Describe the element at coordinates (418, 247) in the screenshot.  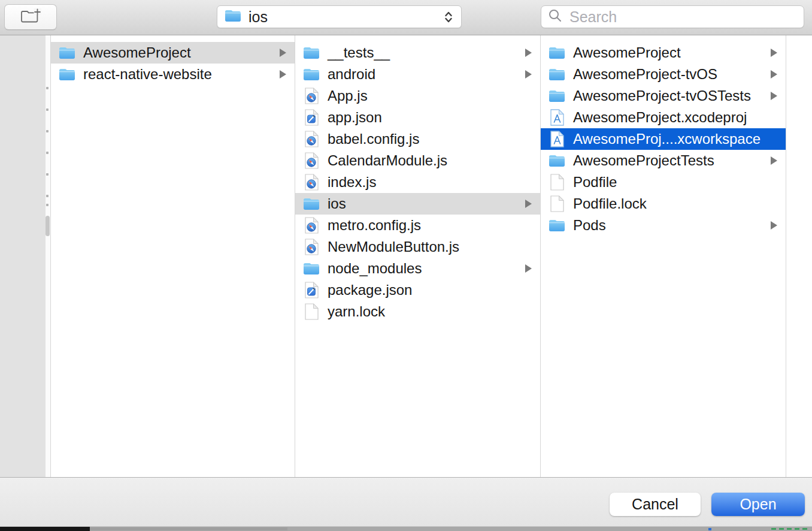
I see `list-item: NewModuleButton.js` at that location.